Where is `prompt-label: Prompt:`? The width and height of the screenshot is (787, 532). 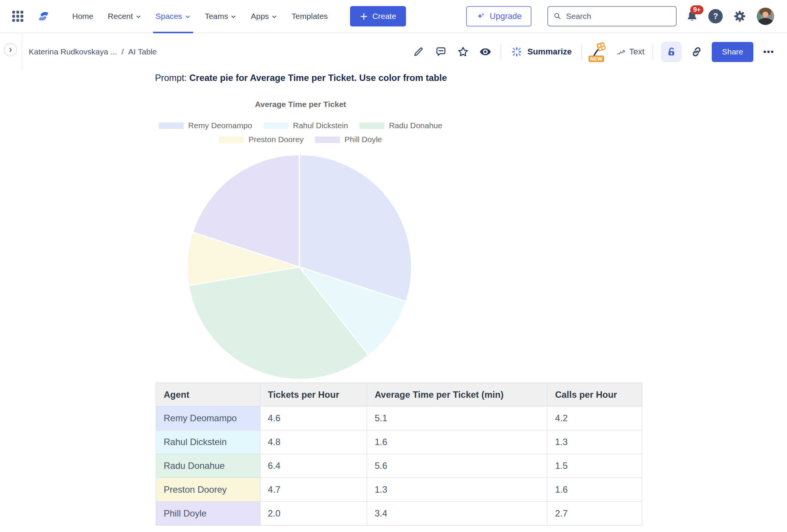 prompt-label: Prompt: is located at coordinates (171, 78).